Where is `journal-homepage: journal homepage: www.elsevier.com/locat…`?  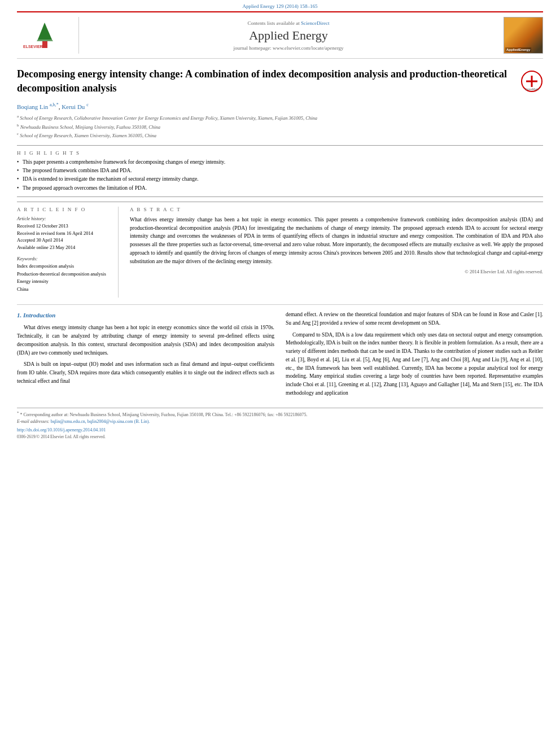
journal-homepage: journal homepage: www.elsevier.com/locat… is located at coordinates (288, 48).